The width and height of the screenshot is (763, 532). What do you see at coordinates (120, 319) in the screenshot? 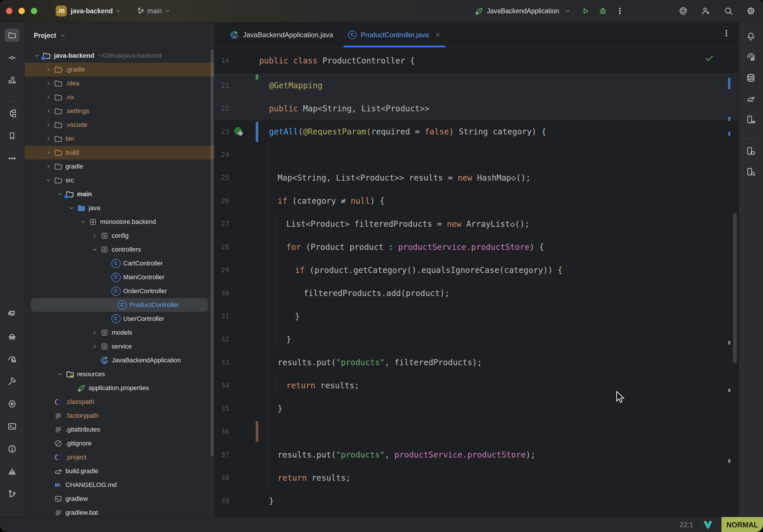
I see `tree-item-UserController: CUserController` at bounding box center [120, 319].